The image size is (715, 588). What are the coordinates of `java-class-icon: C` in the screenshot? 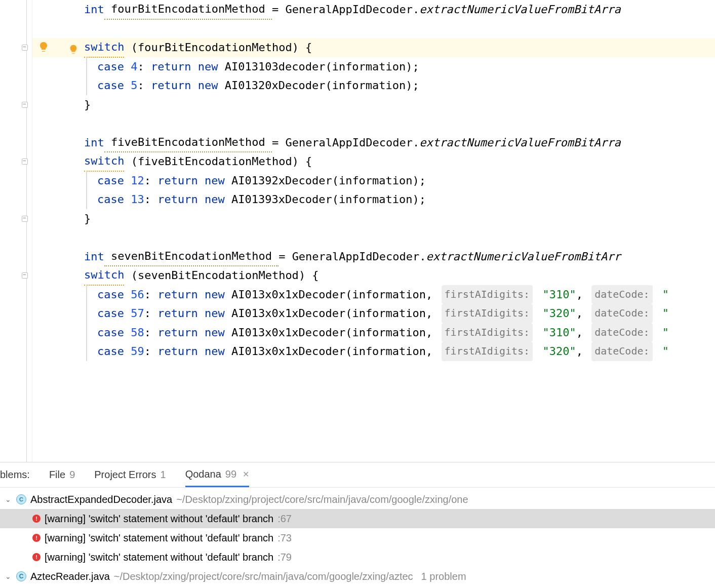 It's located at (21, 576).